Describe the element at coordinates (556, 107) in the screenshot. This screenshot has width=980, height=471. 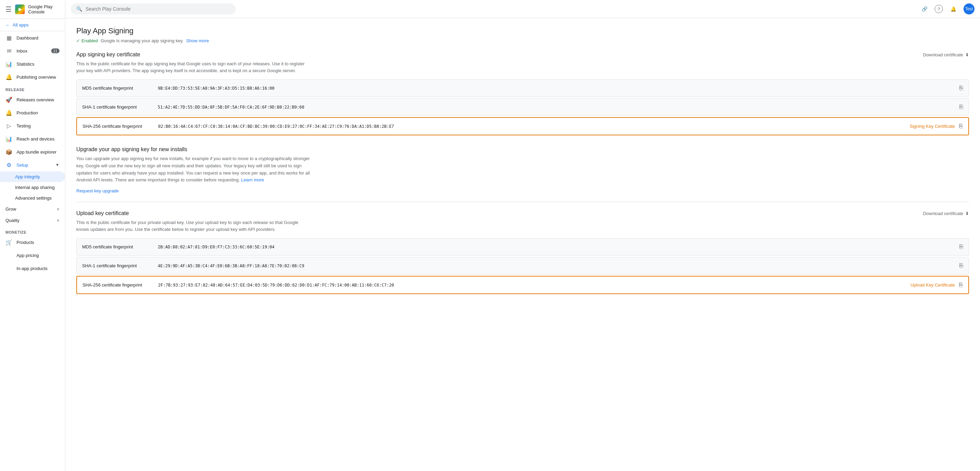
I see `signing-sha1-value: 51:A2:4E:7D:55:DD:DA:8F:5B:DF:5A:F0:CA:2…` at that location.